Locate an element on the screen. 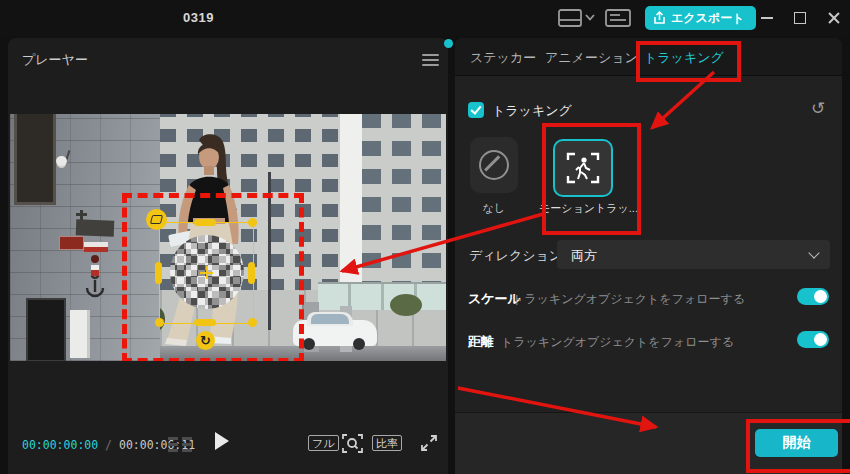 Image resolution: width=850 pixels, height=474 pixels. reset-icon: ↺ is located at coordinates (818, 108).